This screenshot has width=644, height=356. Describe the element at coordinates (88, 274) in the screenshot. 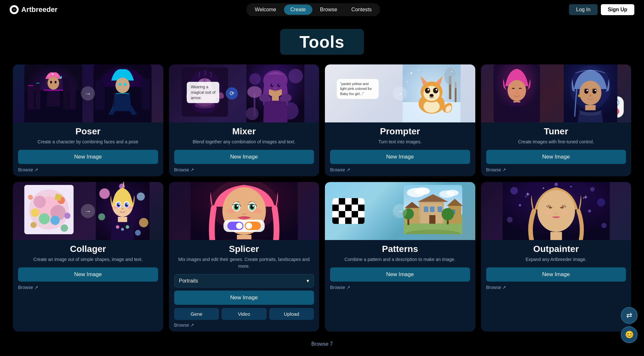

I see `collager-new-image-button: New Image` at that location.